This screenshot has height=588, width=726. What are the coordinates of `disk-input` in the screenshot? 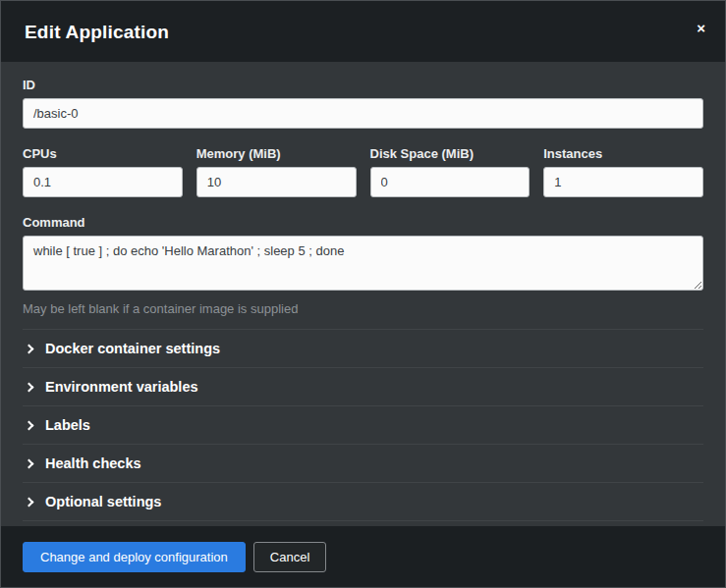 It's located at (450, 183).